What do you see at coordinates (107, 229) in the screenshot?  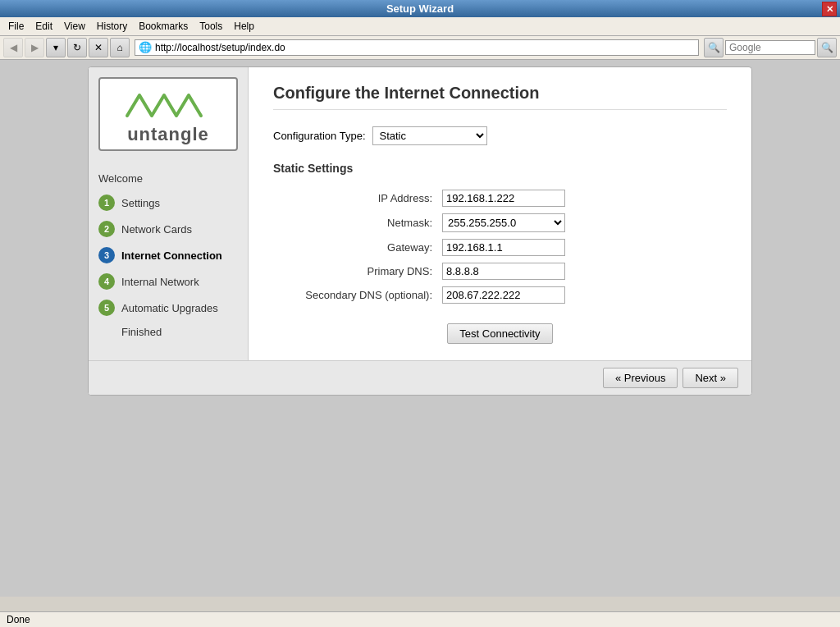 I see `step-num-network-cards: 2` at bounding box center [107, 229].